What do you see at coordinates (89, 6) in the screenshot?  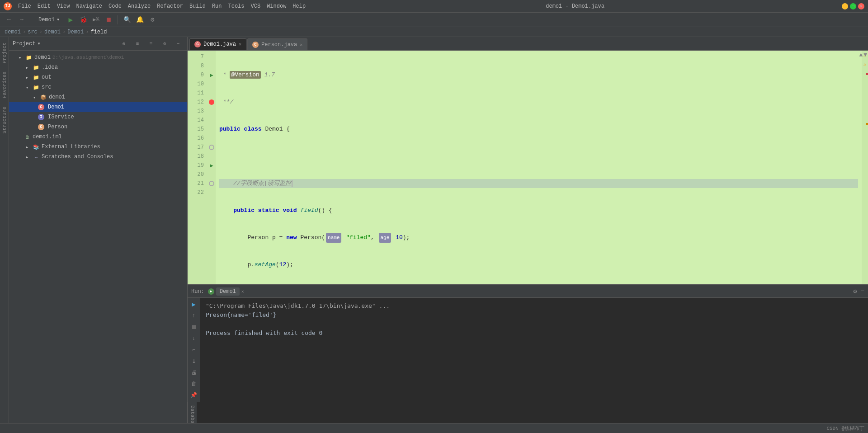 I see `menu-navigate: Navigate` at bounding box center [89, 6].